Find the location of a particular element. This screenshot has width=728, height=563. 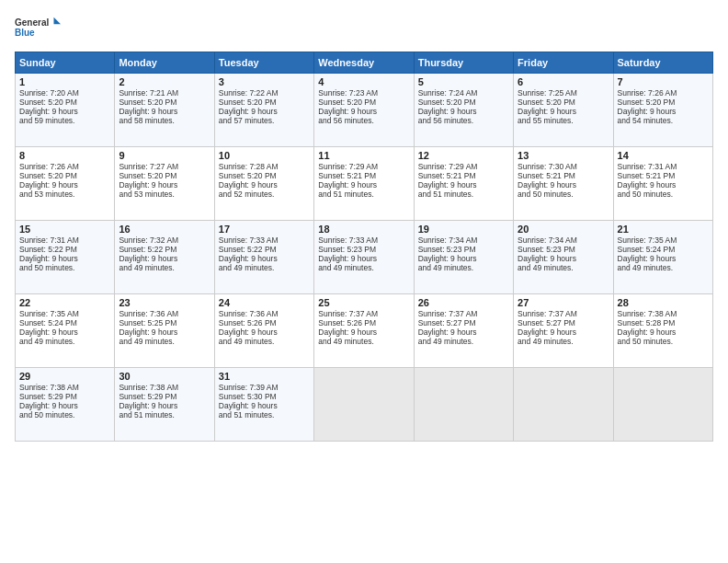

day-info: Sunrise: 7:36 AM is located at coordinates (164, 314).